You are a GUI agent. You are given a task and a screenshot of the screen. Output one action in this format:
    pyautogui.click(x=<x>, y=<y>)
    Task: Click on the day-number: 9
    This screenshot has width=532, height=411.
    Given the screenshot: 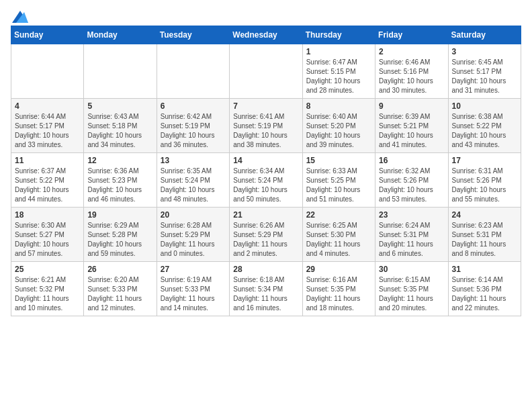 What is the action you would take?
    pyautogui.click(x=411, y=106)
    